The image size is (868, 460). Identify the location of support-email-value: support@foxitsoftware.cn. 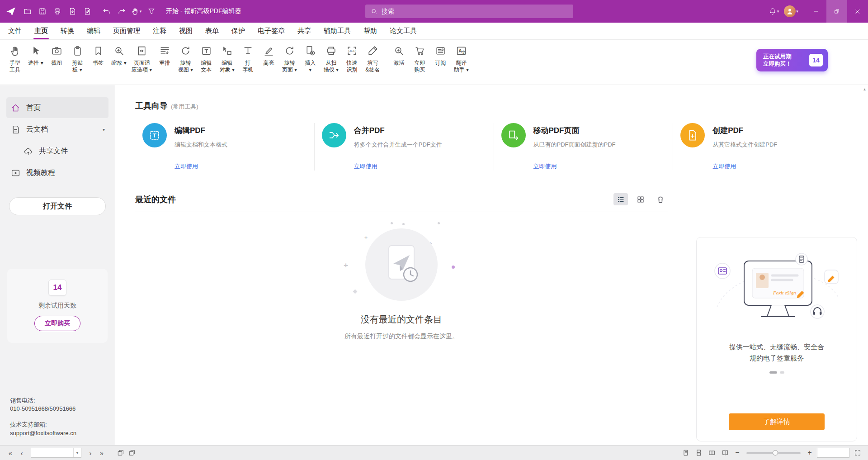
(57, 433).